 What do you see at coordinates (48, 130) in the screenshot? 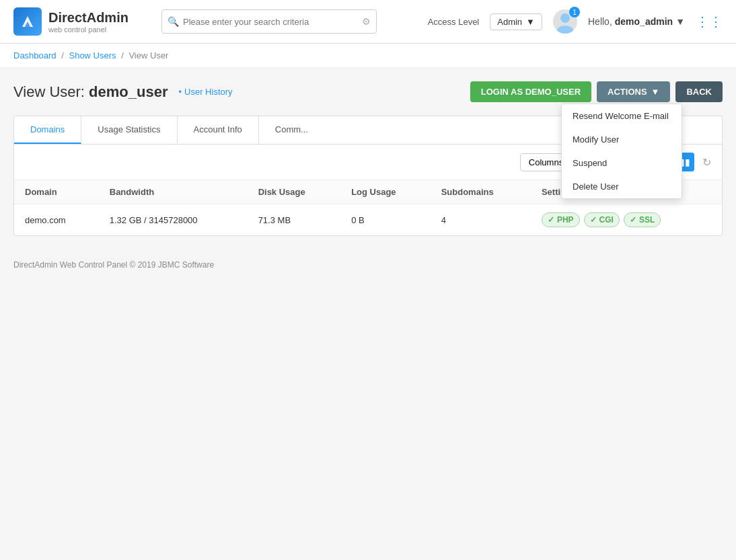
I see `tab-domains: Domains` at bounding box center [48, 130].